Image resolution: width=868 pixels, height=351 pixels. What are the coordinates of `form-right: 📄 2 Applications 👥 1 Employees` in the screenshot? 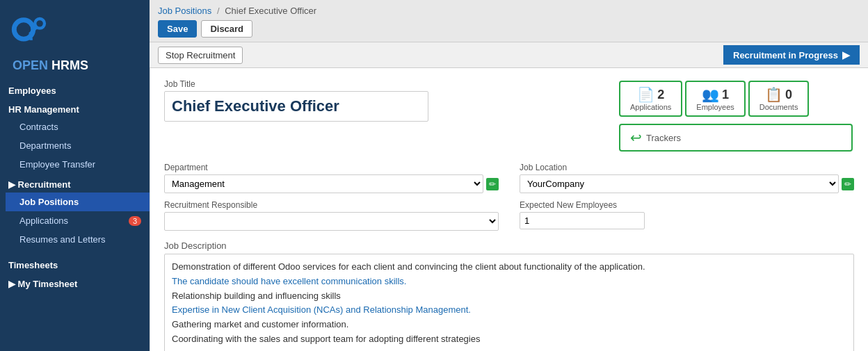 It's located at (736, 116).